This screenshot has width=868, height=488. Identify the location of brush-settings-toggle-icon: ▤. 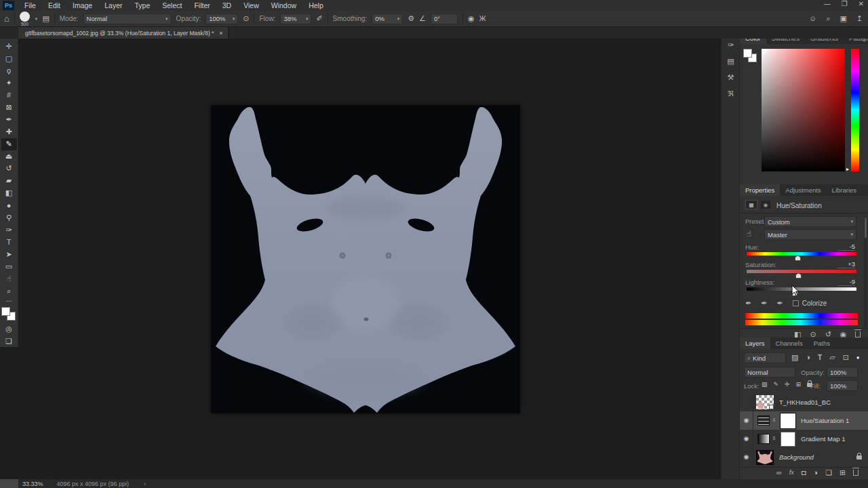
(45, 19).